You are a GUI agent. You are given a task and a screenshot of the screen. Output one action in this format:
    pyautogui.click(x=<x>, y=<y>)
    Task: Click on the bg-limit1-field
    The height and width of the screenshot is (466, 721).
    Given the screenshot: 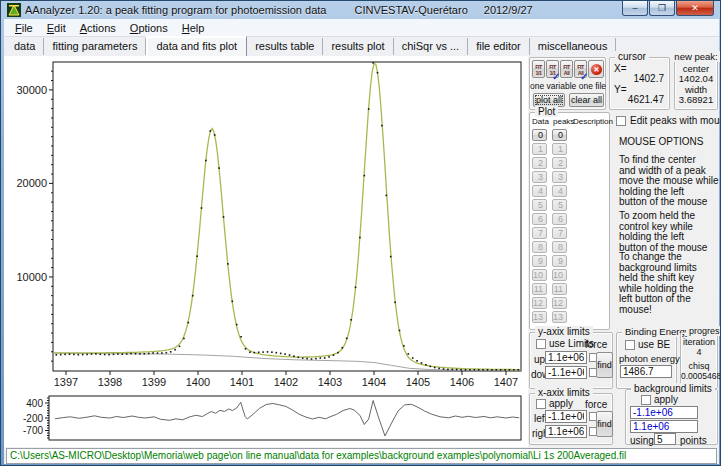 What is the action you would take?
    pyautogui.click(x=664, y=412)
    